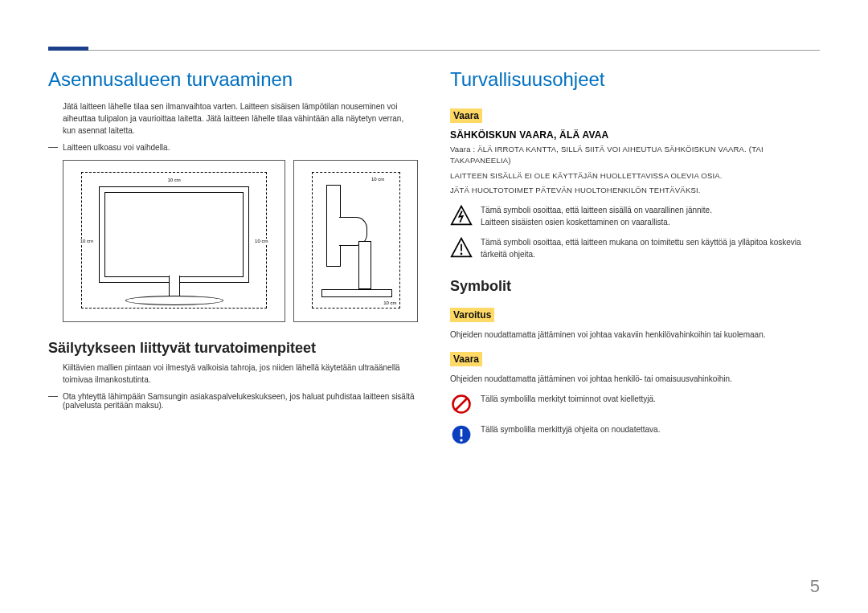 The height and width of the screenshot is (613, 868). I want to click on dim-top: 10 cm, so click(174, 180).